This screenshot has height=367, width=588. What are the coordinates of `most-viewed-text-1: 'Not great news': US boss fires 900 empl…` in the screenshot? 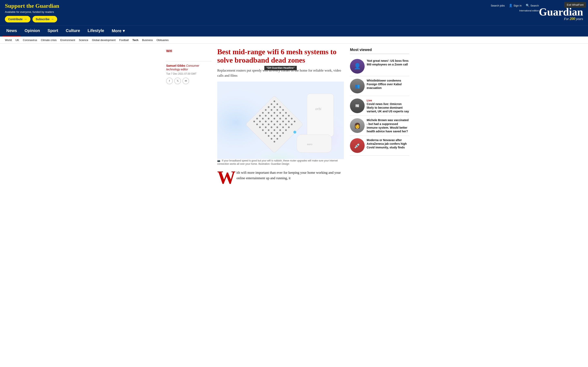 It's located at (388, 66).